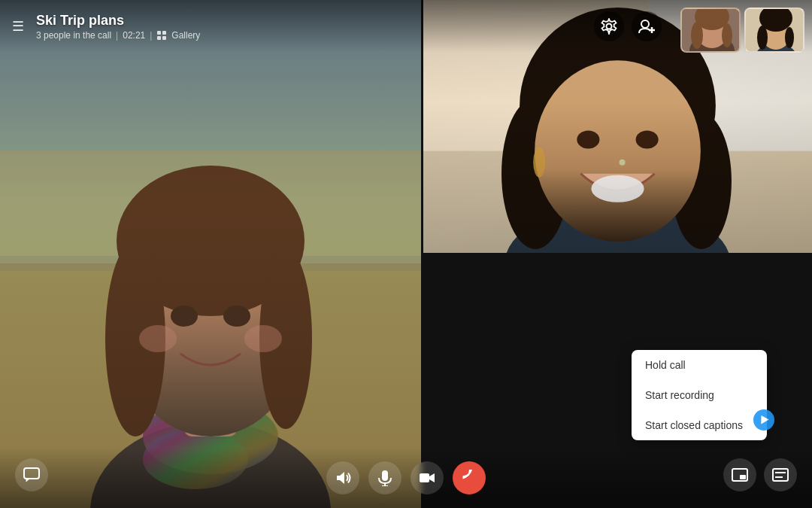  I want to click on cursor-arrow-shape, so click(762, 418).